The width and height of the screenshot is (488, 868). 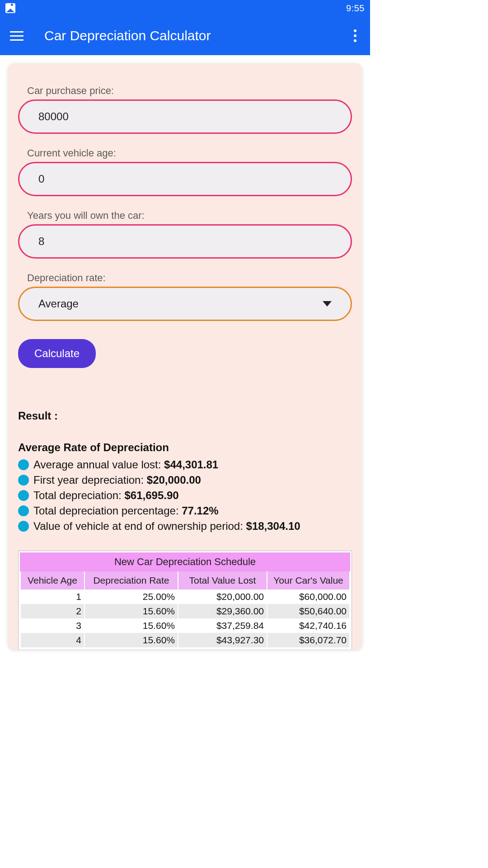 I want to click on image-icon, so click(x=10, y=8).